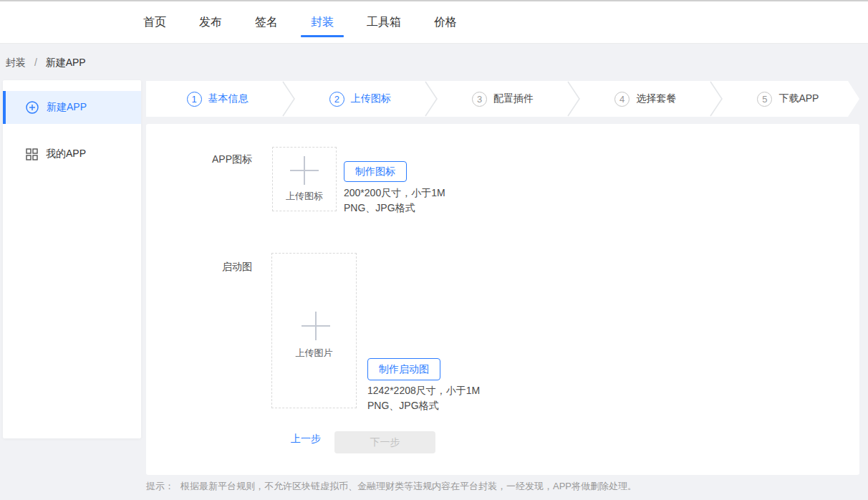 Image resolution: width=868 pixels, height=500 pixels. What do you see at coordinates (322, 23) in the screenshot?
I see `nav-item-package: 封装` at bounding box center [322, 23].